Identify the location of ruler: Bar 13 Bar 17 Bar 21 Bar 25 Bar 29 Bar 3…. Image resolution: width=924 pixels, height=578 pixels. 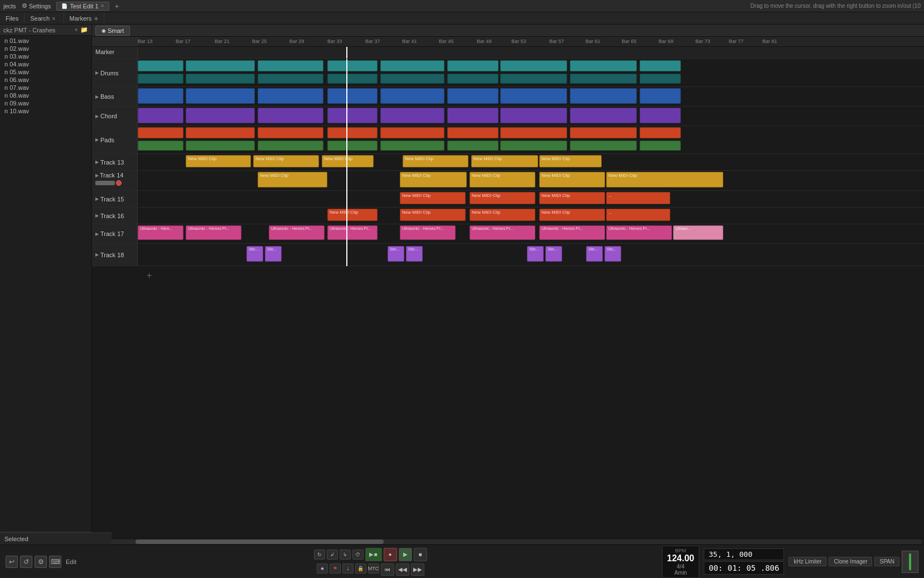
(508, 42).